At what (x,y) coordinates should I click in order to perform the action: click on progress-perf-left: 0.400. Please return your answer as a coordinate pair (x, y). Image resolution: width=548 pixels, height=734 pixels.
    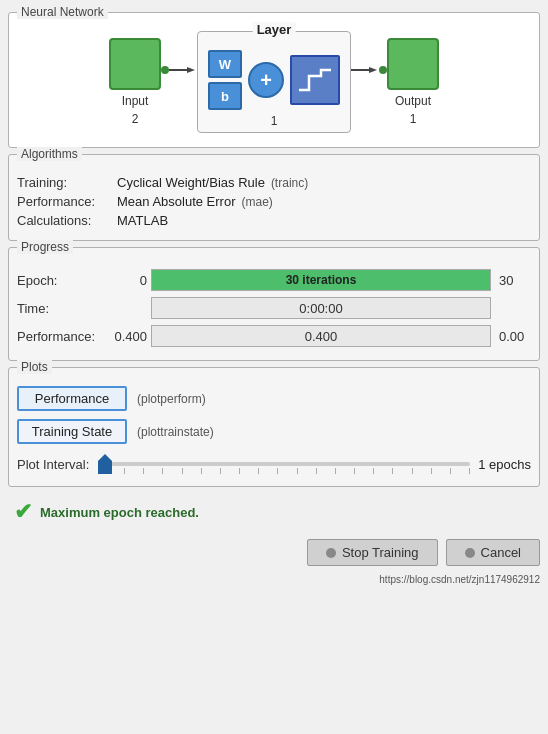
    Looking at the image, I should click on (129, 336).